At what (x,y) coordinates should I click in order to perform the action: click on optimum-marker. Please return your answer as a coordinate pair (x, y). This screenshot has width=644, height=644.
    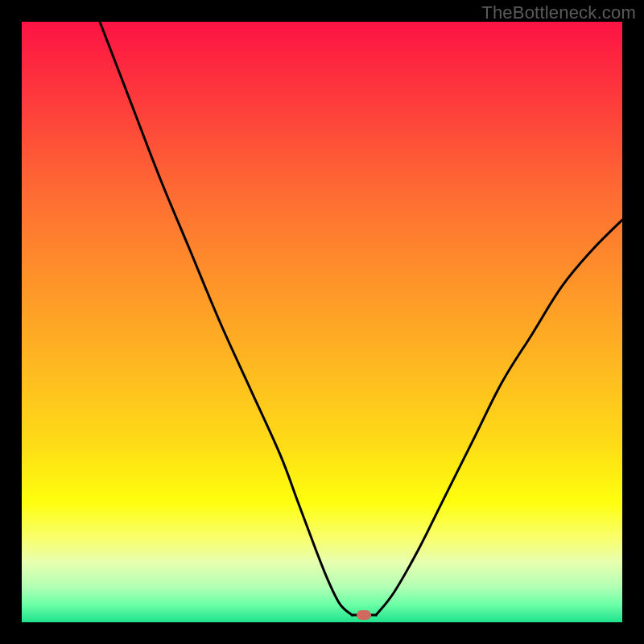
    Looking at the image, I should click on (364, 615).